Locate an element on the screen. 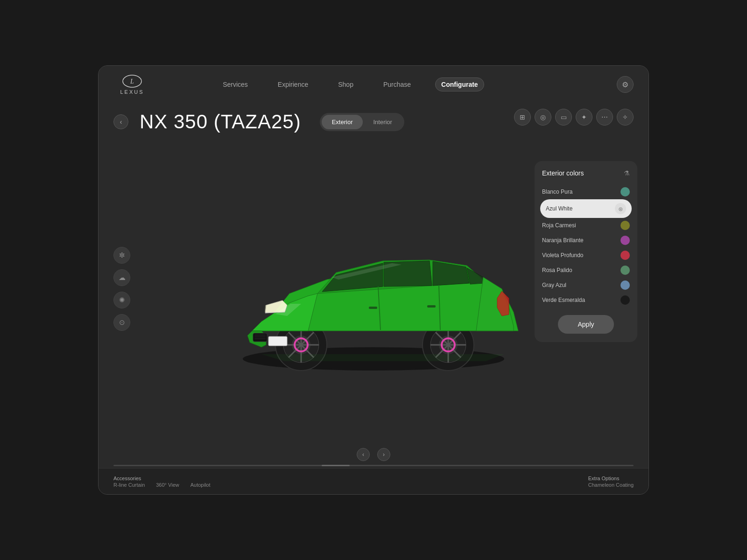  color-row-violeta: Violeta Profundo is located at coordinates (586, 255).